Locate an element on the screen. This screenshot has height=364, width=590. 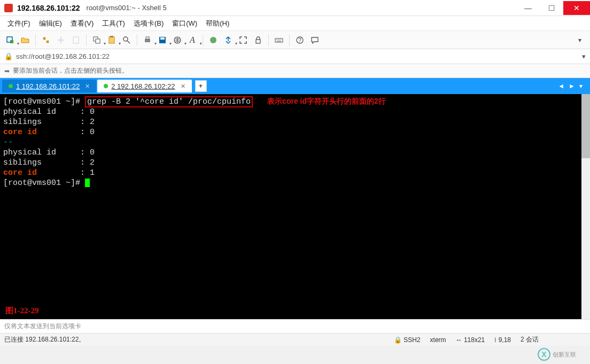
tab-strip: 1 192.168.26.101:22 ✕ 2 192.168.26.102:2… is located at coordinates (295, 86).